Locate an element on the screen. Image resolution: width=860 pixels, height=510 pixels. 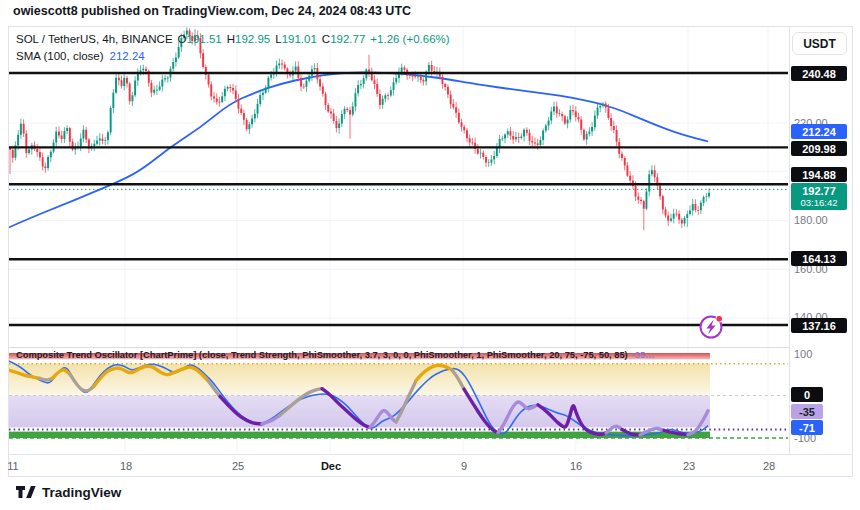
oscillator-title: Composite Trend Oscillator [ChartPrime] … is located at coordinates (322, 355).